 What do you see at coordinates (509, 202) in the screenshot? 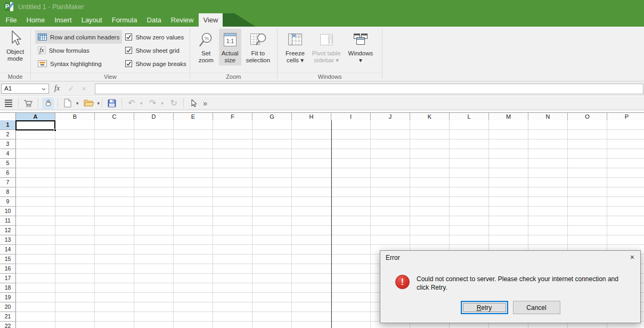
I see `cell-M9` at bounding box center [509, 202].